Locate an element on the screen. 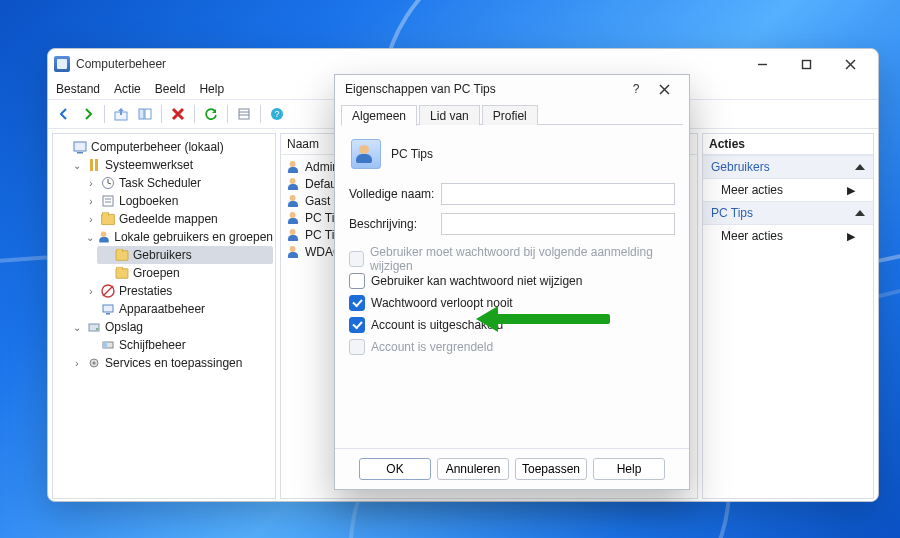 The image size is (900, 538). tree-disk-management: Schijfbeheer is located at coordinates (178, 345).